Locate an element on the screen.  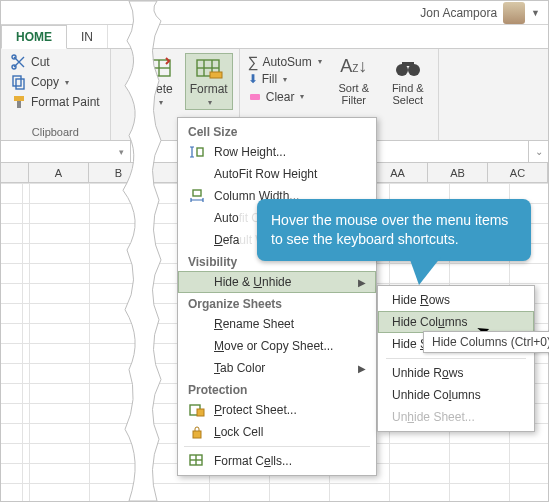
menu-header-protection: Protection is located at coordinates (277, 389).